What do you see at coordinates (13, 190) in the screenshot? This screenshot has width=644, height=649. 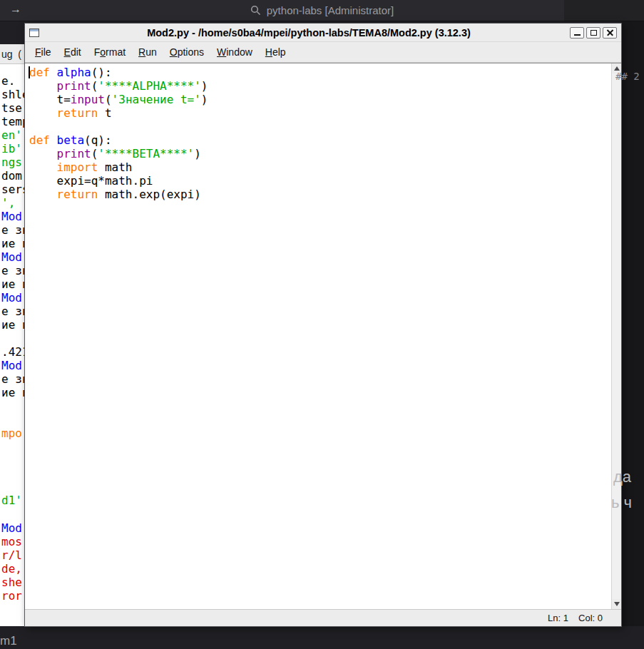 I see `background-code-fragment: sers` at bounding box center [13, 190].